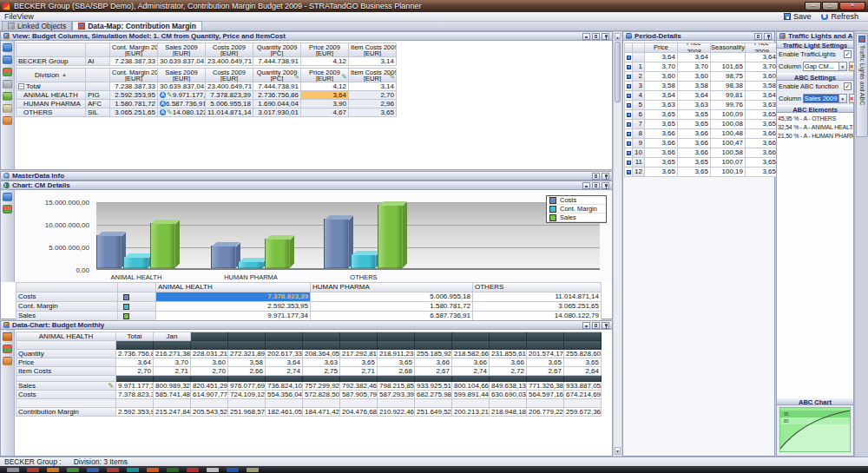  I want to click on cell: 2,74, so click(285, 371).